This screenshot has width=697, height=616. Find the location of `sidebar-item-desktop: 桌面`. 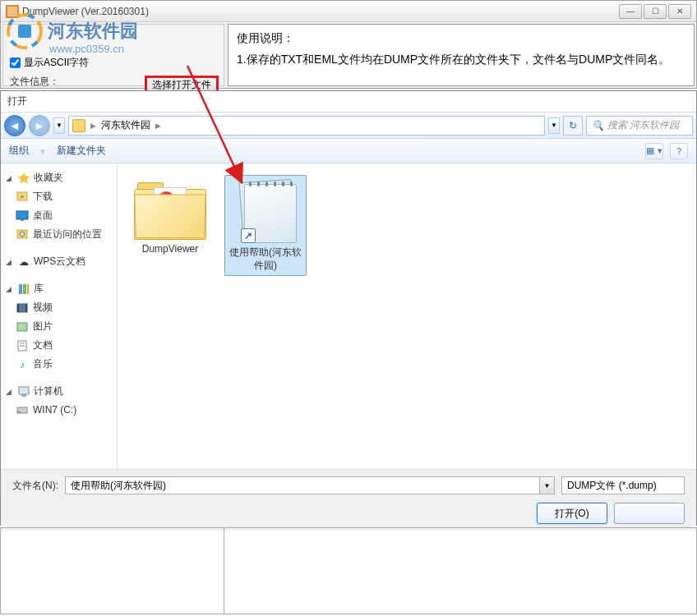

sidebar-item-desktop: 桌面 is located at coordinates (59, 215).